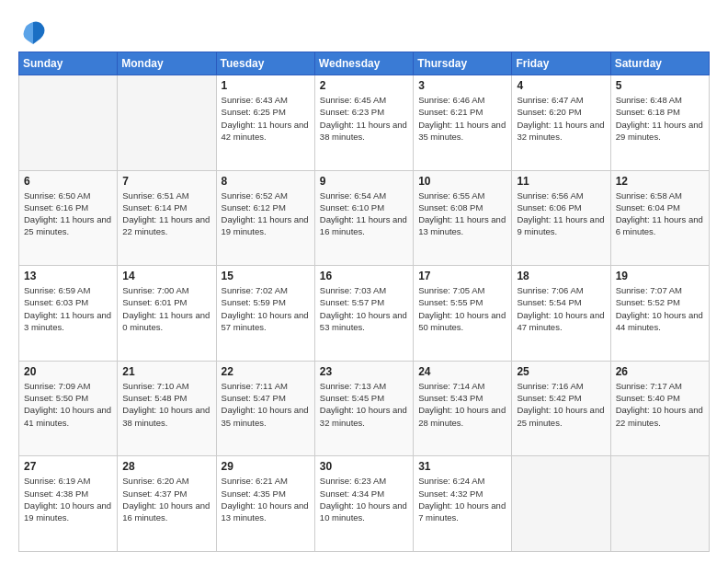 This screenshot has height=563, width=728. What do you see at coordinates (660, 372) in the screenshot?
I see `day-number: 26` at bounding box center [660, 372].